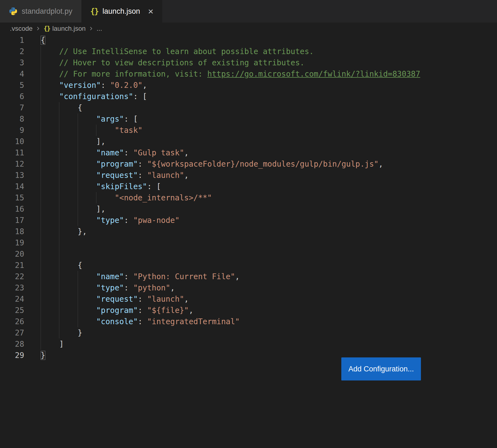 This screenshot has width=497, height=448. I want to click on code-line: 14 "skipFiles": [, so click(248, 187).